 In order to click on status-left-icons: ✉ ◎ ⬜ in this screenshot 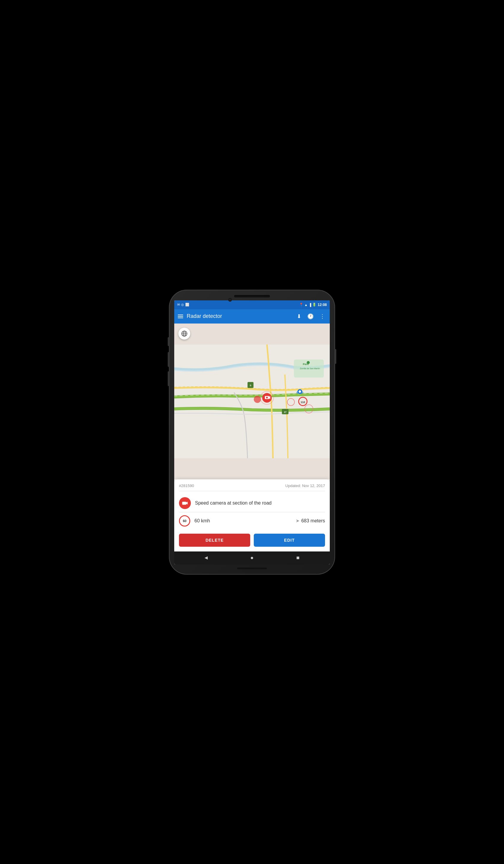, I will do `click(183, 304)`.